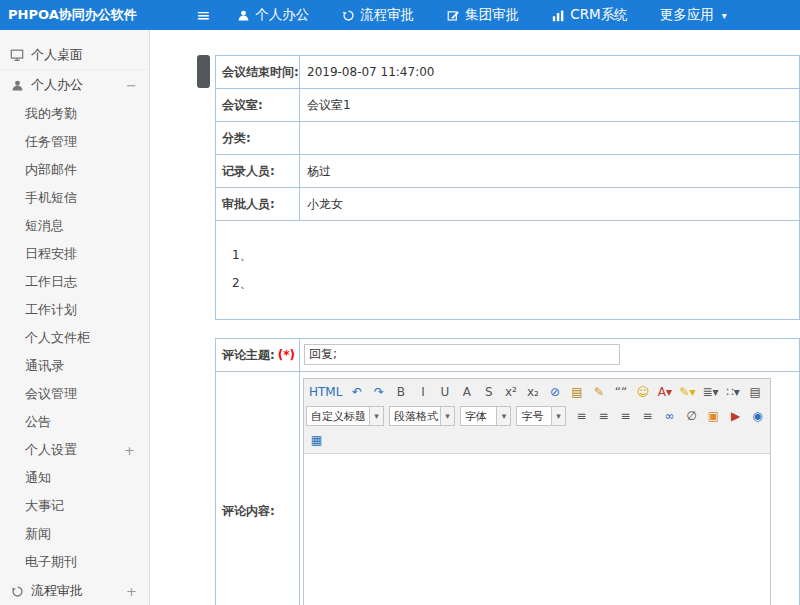 This screenshot has width=800, height=605. I want to click on sidebar-item-label: 任务管理, so click(51, 142).